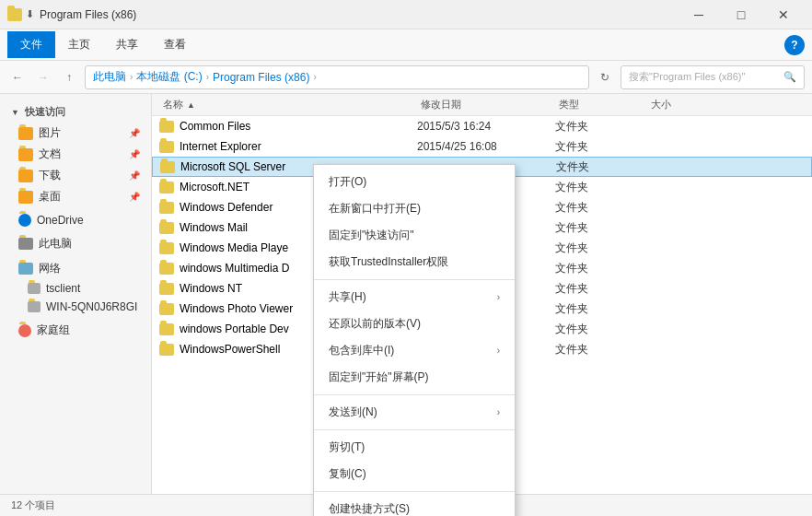 The height and width of the screenshot is (516, 812). I want to click on sidebar-item-label: 网络, so click(50, 269).